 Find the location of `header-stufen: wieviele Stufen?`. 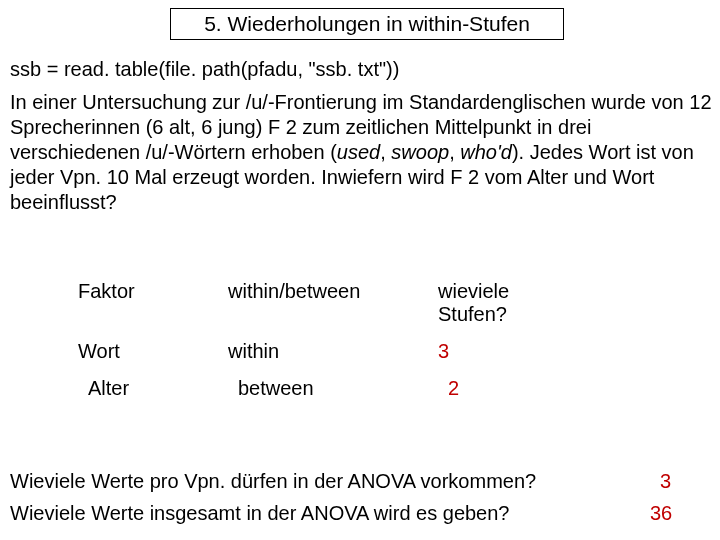

header-stufen: wieviele Stufen? is located at coordinates (488, 303).